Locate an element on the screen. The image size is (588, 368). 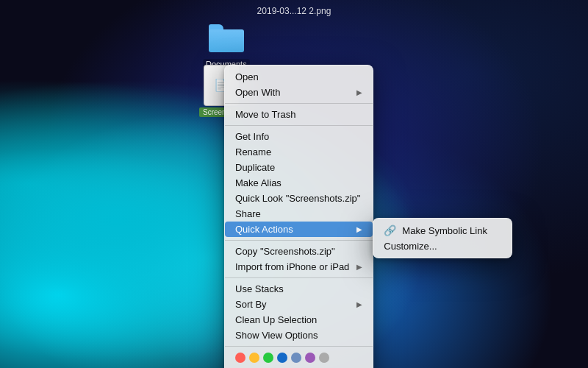
submenu-label-make-symbolic-link: Make Symbolic Link is located at coordinates (445, 231).